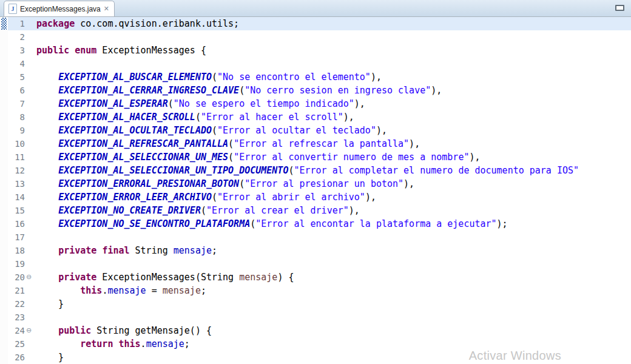 The height and width of the screenshot is (364, 631). Describe the element at coordinates (152, 251) in the screenshot. I see `token-d: String` at that location.